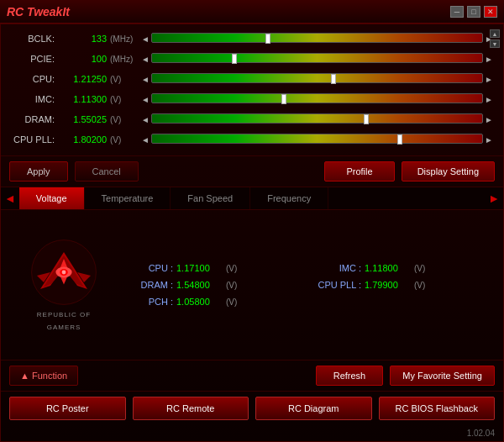 Image resolution: width=504 pixels, height=442 pixels. Describe the element at coordinates (494, 198) in the screenshot. I see `tabs-arrow-right: ►` at that location.